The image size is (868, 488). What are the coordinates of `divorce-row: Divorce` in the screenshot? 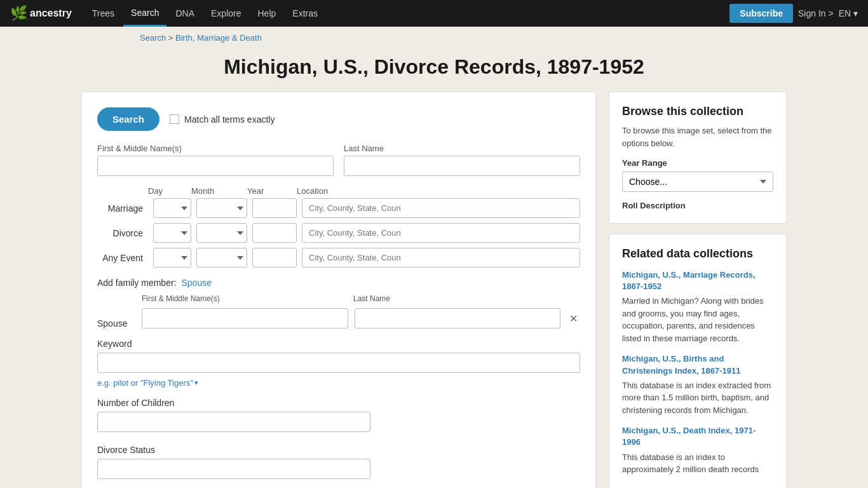 It's located at (339, 233).